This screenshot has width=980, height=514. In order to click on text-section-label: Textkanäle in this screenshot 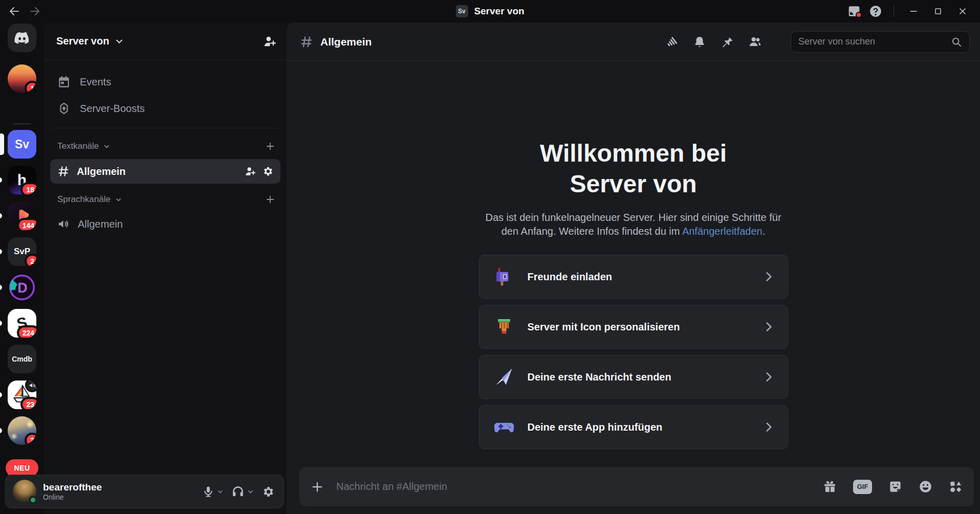, I will do `click(78, 146)`.